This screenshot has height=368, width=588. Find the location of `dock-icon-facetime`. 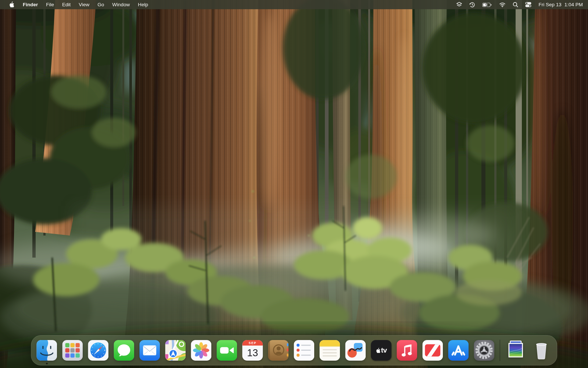

dock-icon-facetime is located at coordinates (227, 350).